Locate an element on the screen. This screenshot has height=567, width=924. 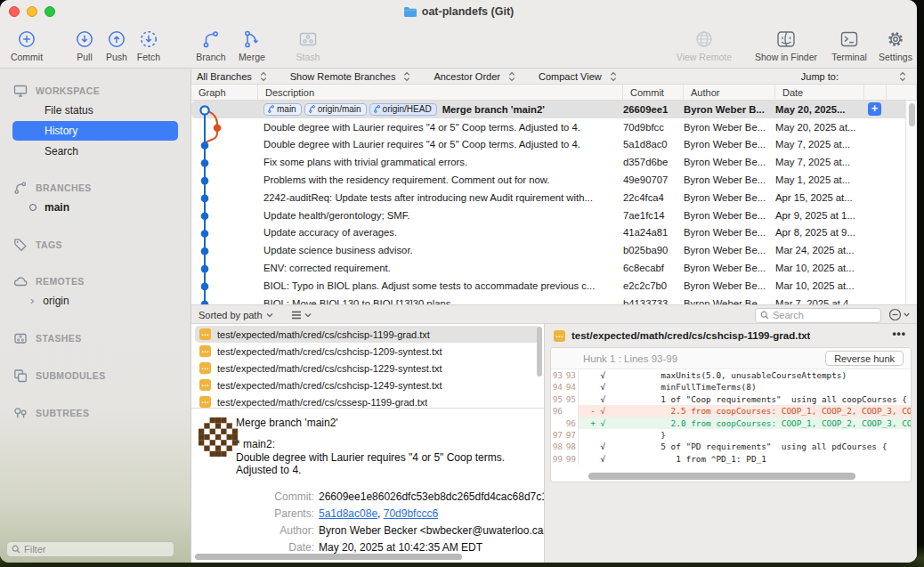
commit-date: Mar 7, 2025 at 4... is located at coordinates (820, 299).